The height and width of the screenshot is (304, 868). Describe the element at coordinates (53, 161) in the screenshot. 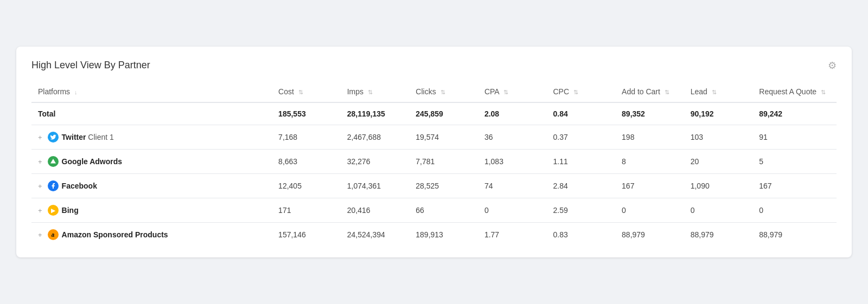

I see `google-icon` at that location.